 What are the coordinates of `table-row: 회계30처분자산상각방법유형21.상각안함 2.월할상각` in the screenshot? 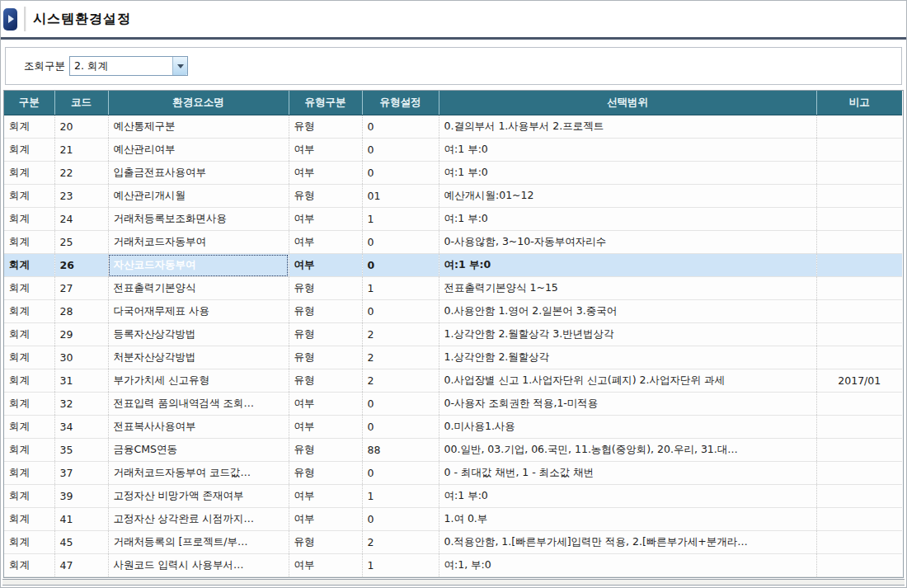 It's located at (454, 358).